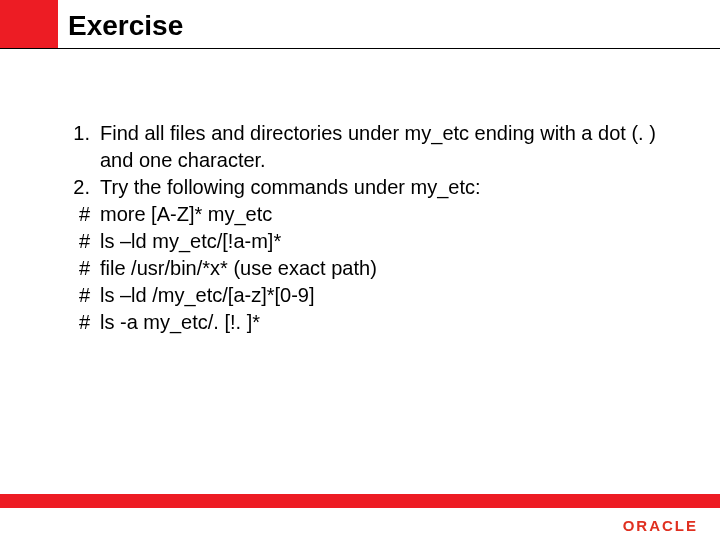 The width and height of the screenshot is (720, 540). I want to click on list-item: 1. Find all files and directories under …, so click(365, 147).